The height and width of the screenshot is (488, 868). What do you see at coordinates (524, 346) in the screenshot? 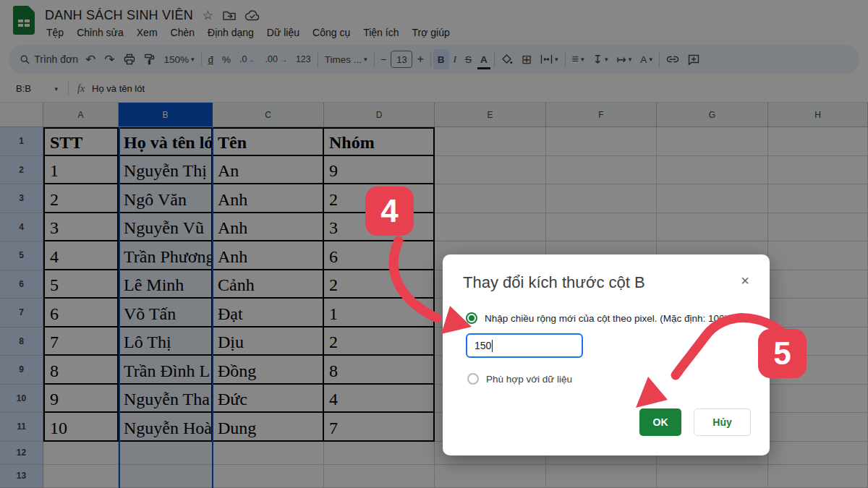
I see `column-width-input: 150` at bounding box center [524, 346].